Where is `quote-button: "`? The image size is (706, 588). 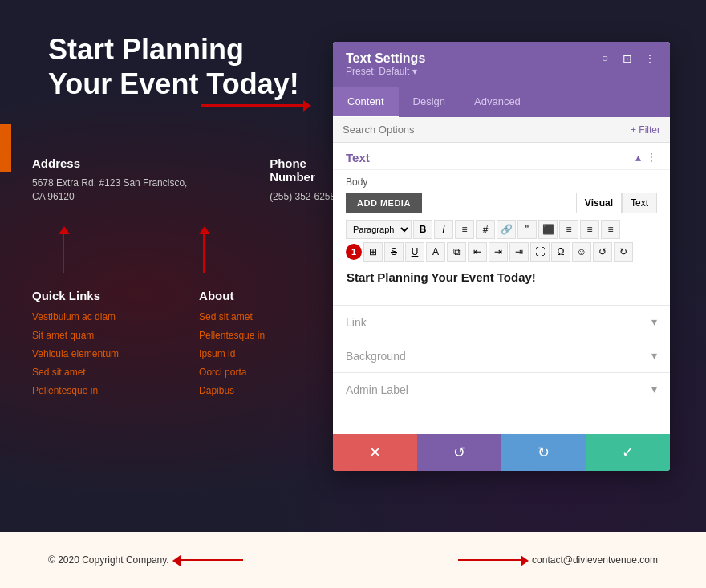 quote-button: " is located at coordinates (527, 229).